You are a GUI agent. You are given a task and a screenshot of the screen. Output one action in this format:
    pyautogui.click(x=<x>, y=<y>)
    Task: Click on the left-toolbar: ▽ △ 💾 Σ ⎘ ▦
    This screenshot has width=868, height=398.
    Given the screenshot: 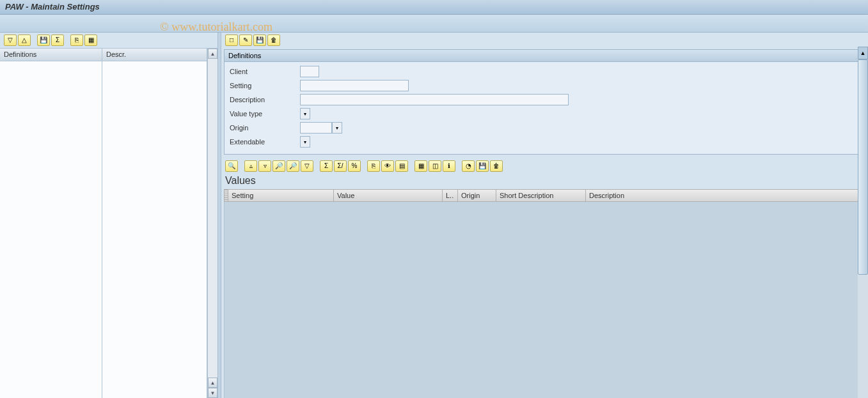 What is the action you would take?
    pyautogui.click(x=109, y=40)
    